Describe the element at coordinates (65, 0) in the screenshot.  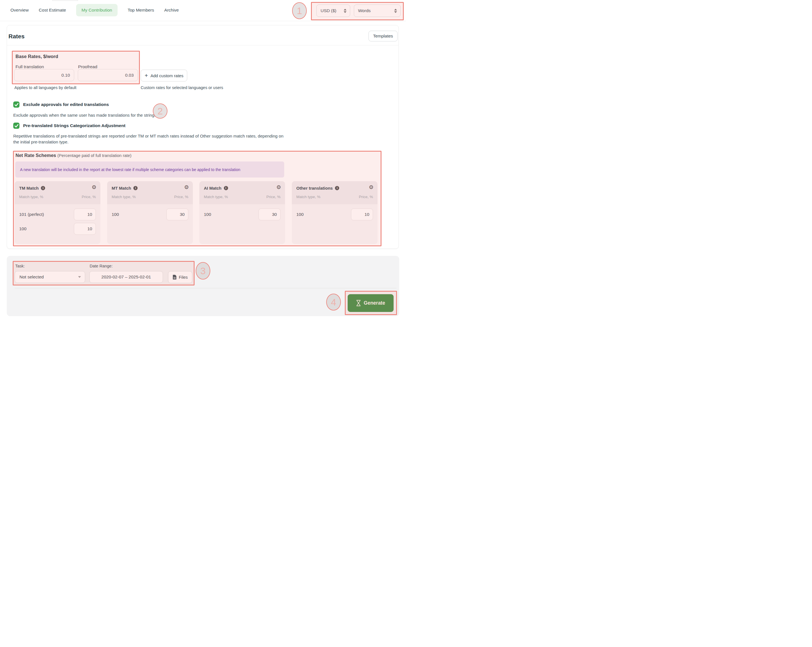
I see `partial-cutoff-element` at that location.